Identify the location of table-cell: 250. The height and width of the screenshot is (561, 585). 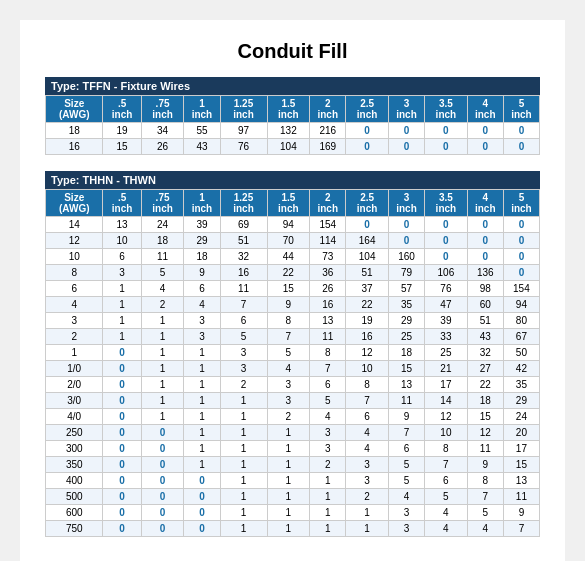
(74, 433).